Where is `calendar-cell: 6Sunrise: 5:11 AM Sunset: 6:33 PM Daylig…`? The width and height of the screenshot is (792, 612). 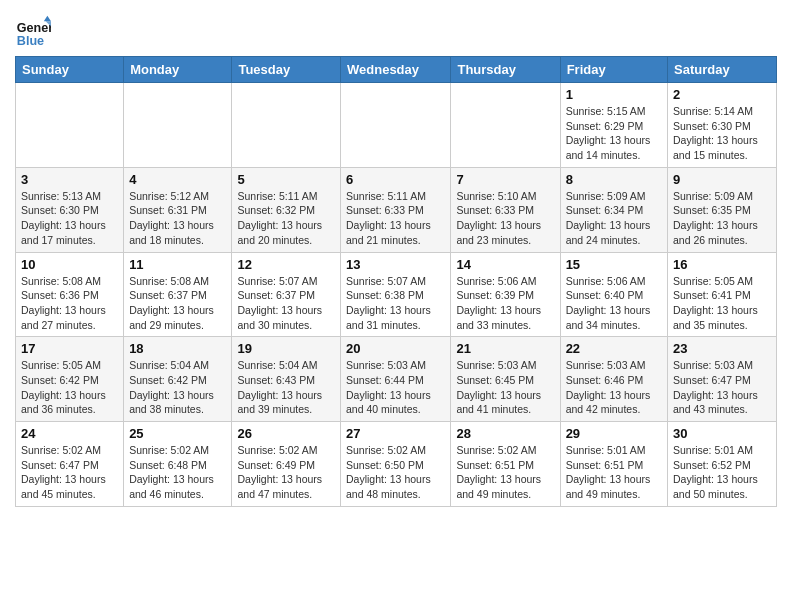
calendar-cell: 6Sunrise: 5:11 AM Sunset: 6:33 PM Daylig… is located at coordinates (396, 210).